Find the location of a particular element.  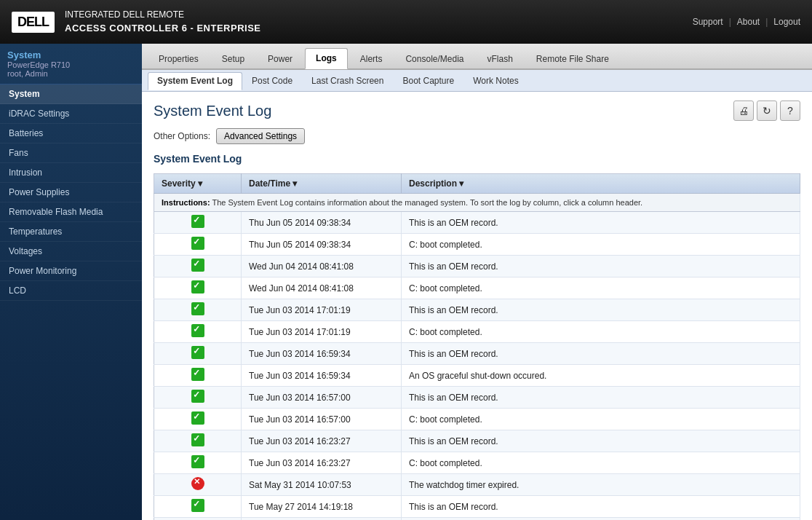

top-nav: Properties Setup Power Logs Alerts Conso… is located at coordinates (477, 57).